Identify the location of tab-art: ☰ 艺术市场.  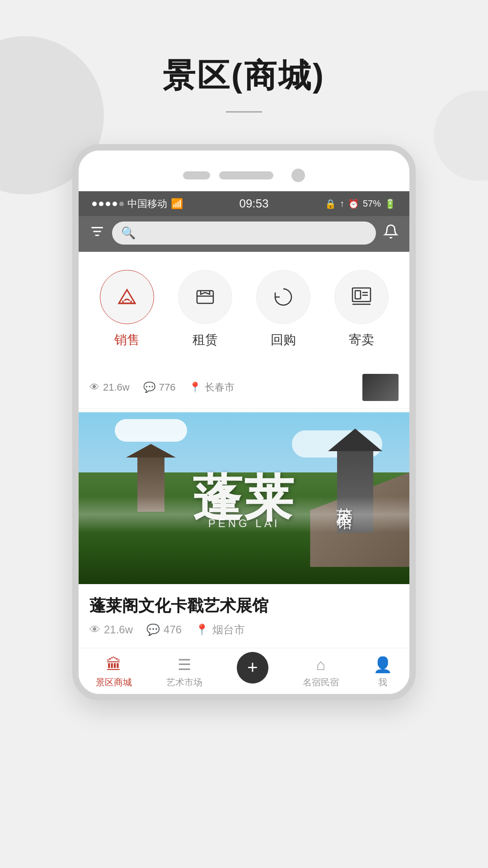
(184, 672).